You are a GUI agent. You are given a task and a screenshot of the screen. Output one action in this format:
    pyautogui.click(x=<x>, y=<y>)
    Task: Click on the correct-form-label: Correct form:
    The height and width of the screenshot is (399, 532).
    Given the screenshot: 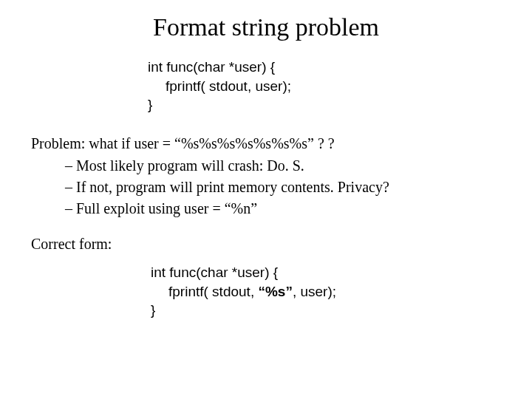 What is the action you would take?
    pyautogui.click(x=267, y=244)
    